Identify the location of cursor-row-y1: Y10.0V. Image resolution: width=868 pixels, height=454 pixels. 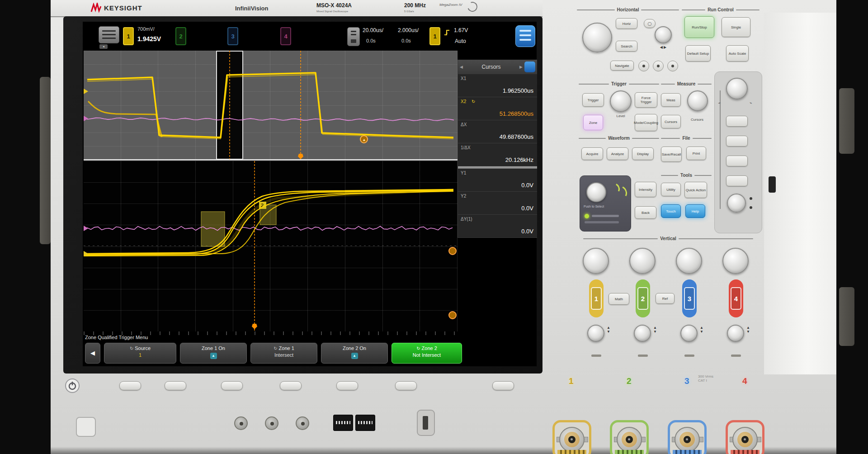
(497, 180).